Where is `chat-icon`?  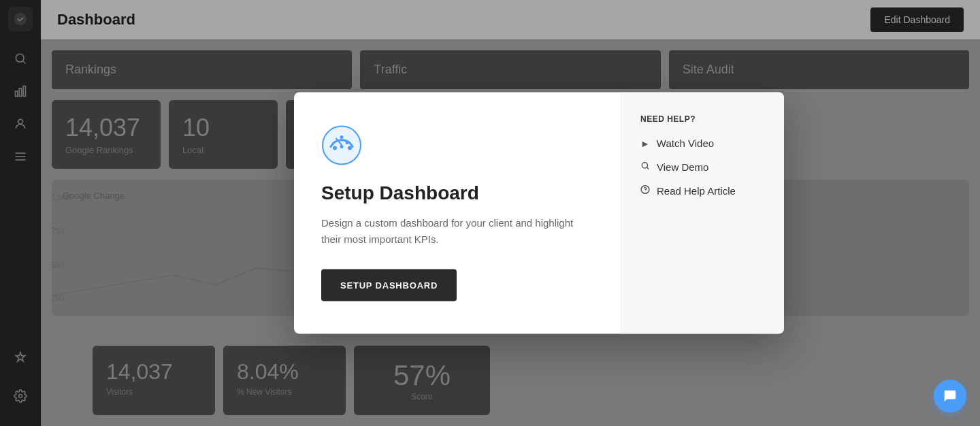 chat-icon is located at coordinates (950, 396).